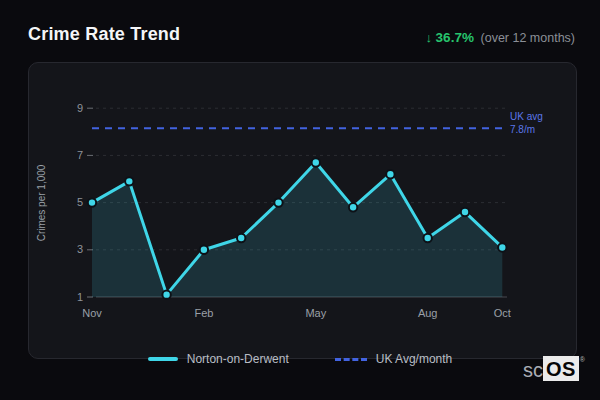 Image resolution: width=600 pixels, height=400 pixels. What do you see at coordinates (533, 368) in the screenshot?
I see `logo-prefix: sc` at bounding box center [533, 368].